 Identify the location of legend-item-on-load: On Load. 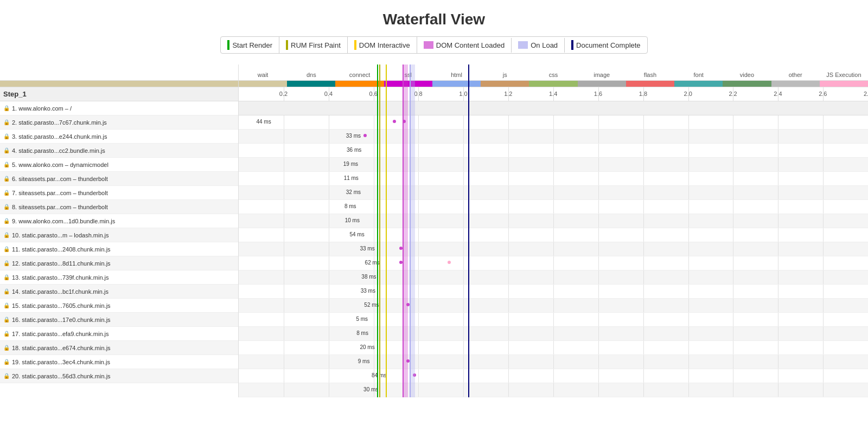
(538, 46).